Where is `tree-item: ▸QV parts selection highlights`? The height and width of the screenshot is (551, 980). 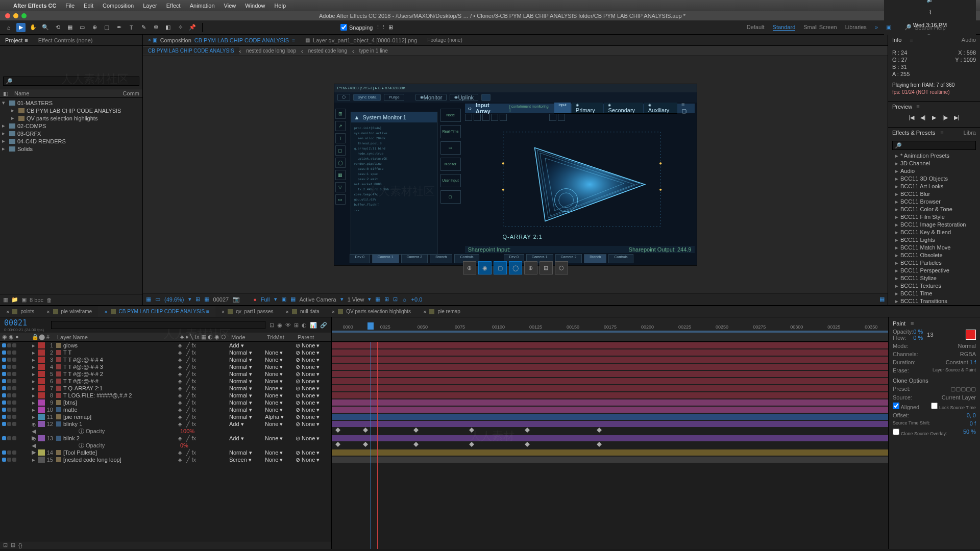 tree-item: ▸QV parts selection highlights is located at coordinates (71, 118).